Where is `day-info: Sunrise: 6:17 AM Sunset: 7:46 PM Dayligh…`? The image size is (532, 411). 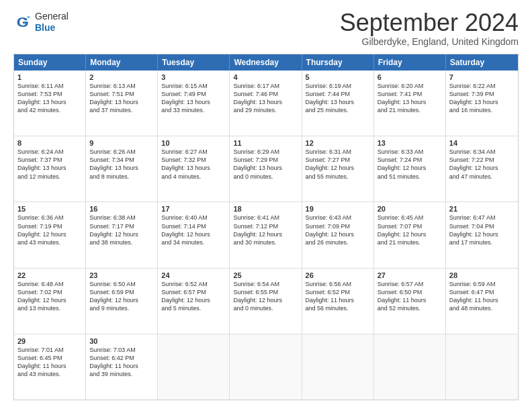 day-info: Sunrise: 6:17 AM Sunset: 7:46 PM Dayligh… is located at coordinates (265, 98).